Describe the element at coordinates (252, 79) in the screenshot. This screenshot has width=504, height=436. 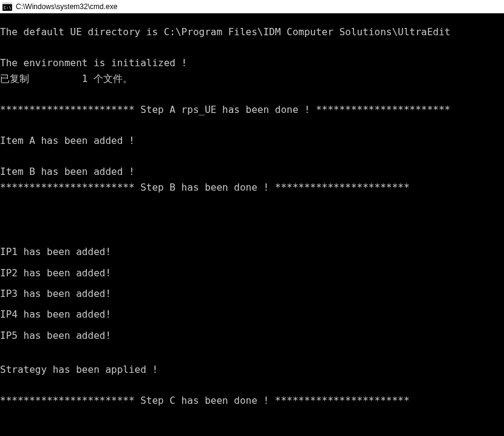
I see `terminal-line: 已复制 1 个文件。` at that location.